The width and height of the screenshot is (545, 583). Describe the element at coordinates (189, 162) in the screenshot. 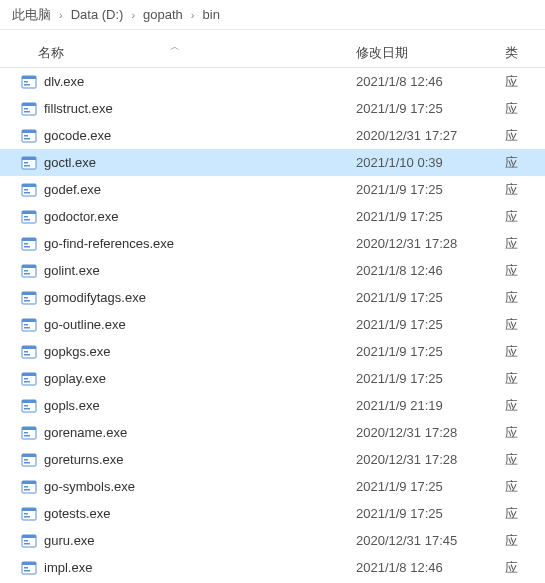

I see `file-name: goctl.exe` at that location.